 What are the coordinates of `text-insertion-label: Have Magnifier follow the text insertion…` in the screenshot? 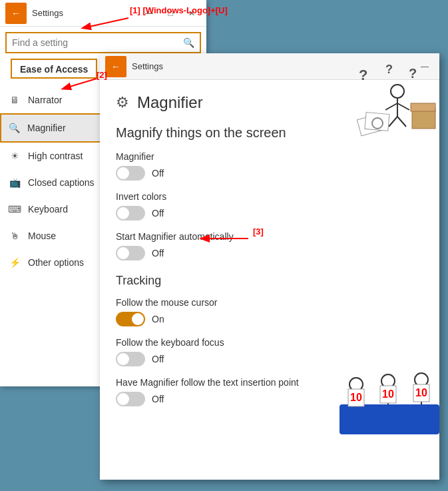 It's located at (270, 382).